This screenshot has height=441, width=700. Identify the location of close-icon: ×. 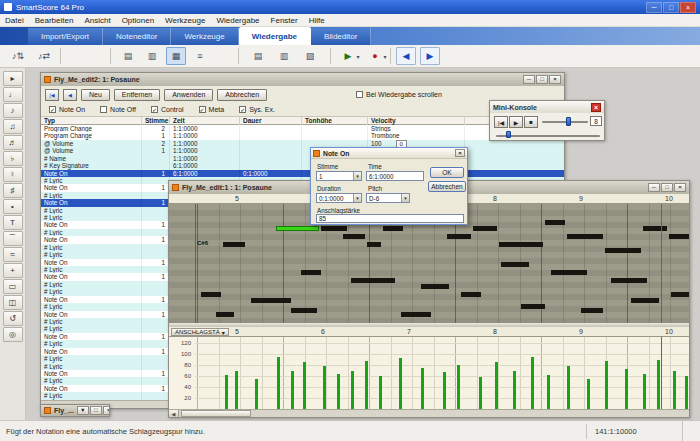
(596, 108).